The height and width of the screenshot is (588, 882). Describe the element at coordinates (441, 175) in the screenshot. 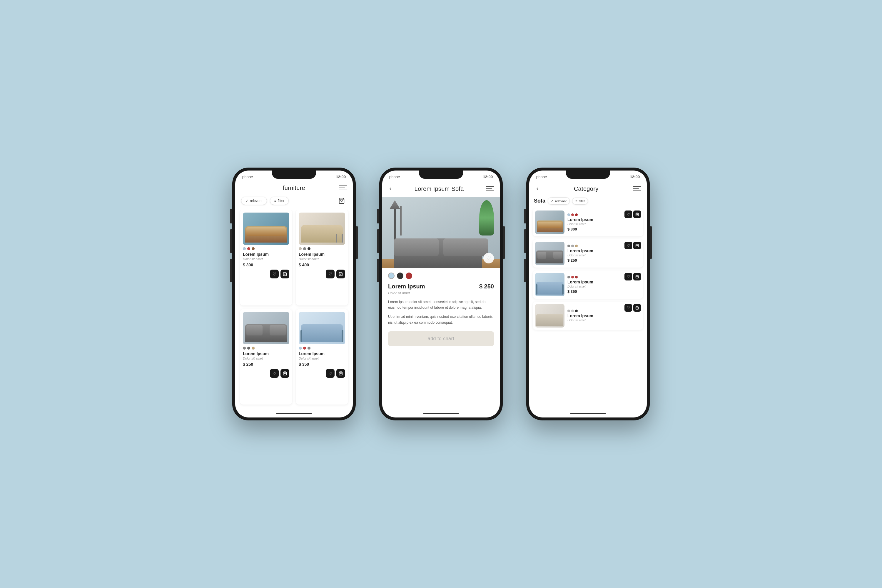

I see `phone-2-notch` at that location.